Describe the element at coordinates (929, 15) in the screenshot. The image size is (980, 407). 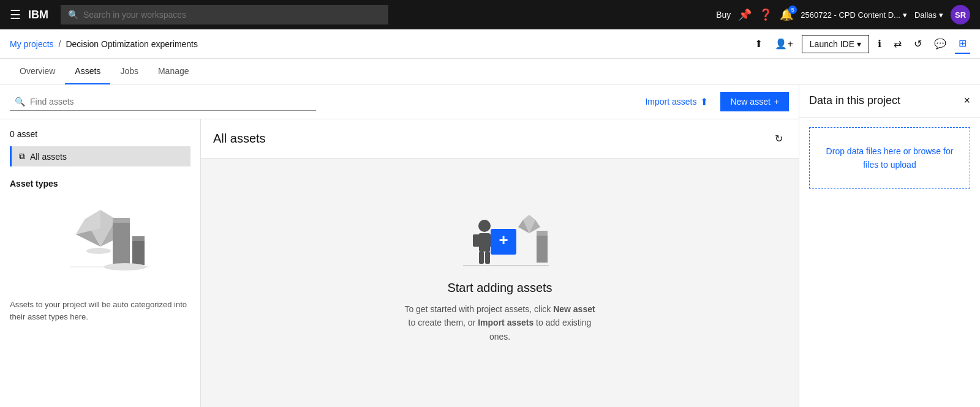
I see `region-switcher: Dallas ▾` at that location.